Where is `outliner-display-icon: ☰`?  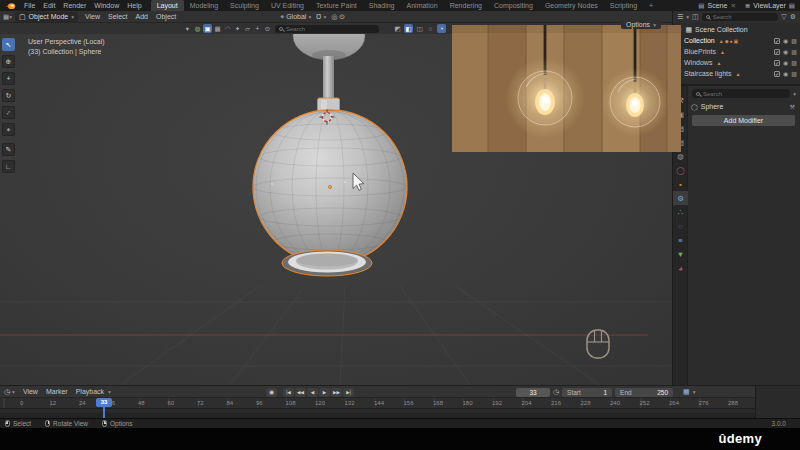
outliner-display-icon: ☰ is located at coordinates (680, 17).